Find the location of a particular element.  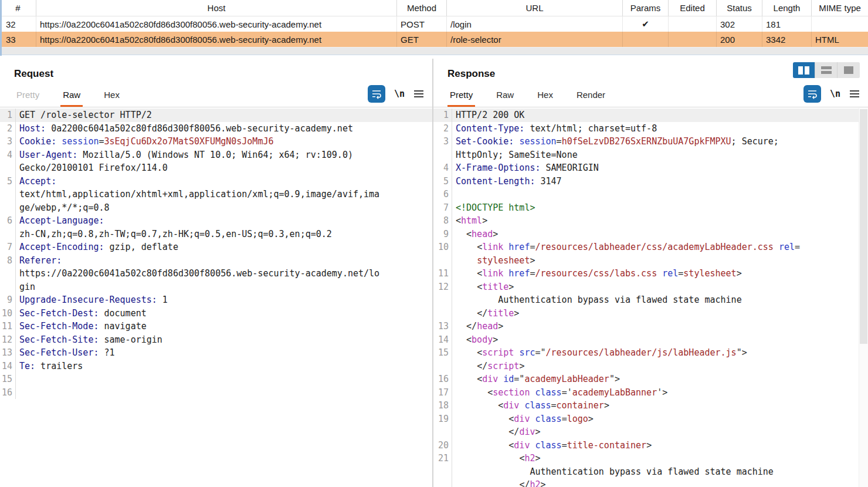

scrollbar-thumb is located at coordinates (863, 226).